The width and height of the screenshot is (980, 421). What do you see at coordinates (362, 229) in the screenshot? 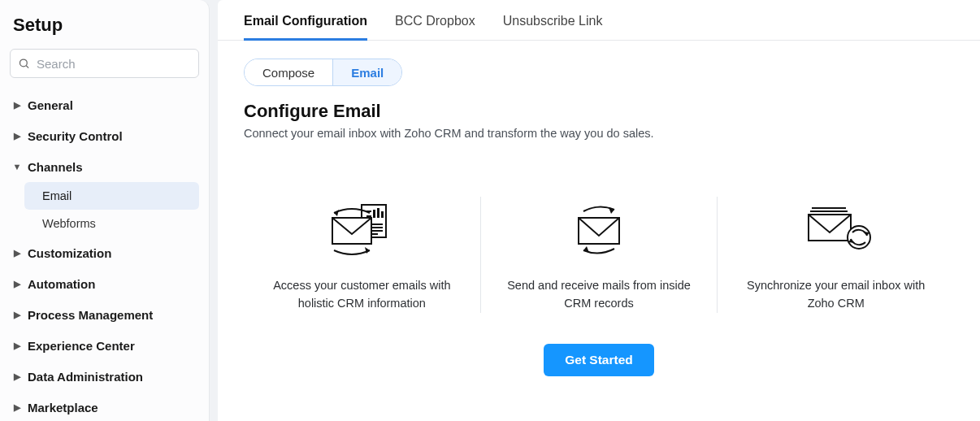
I see `envelope-report-icon` at bounding box center [362, 229].